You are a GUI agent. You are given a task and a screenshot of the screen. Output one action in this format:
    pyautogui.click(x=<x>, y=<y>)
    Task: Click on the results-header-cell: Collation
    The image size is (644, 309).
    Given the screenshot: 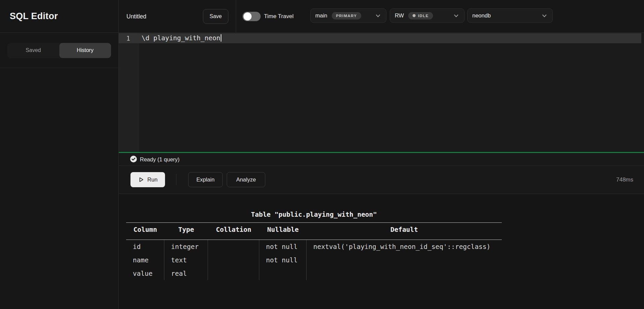 What is the action you would take?
    pyautogui.click(x=233, y=229)
    